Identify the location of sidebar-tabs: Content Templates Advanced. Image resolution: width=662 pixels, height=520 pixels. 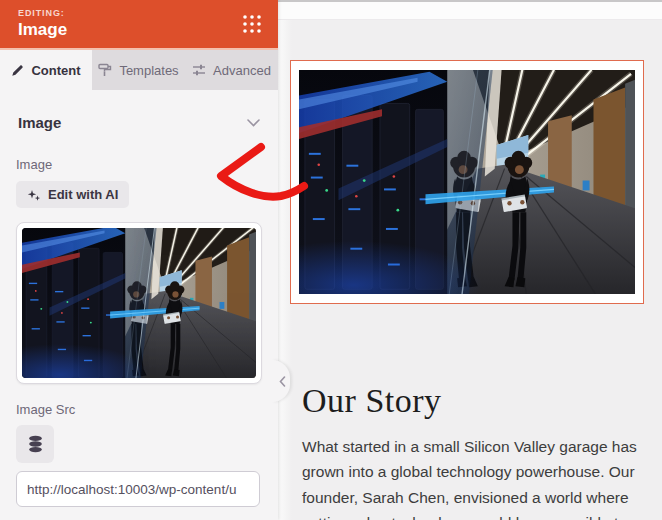
(139, 69).